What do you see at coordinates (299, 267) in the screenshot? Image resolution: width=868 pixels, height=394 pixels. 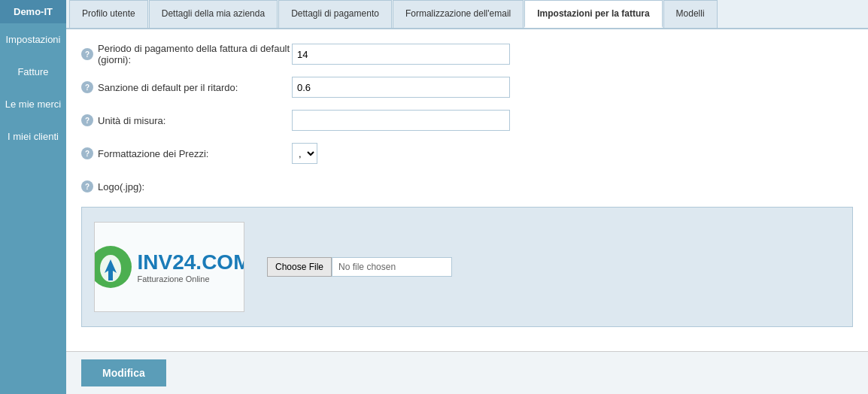 I see `choose-file-button: Choose File` at bounding box center [299, 267].